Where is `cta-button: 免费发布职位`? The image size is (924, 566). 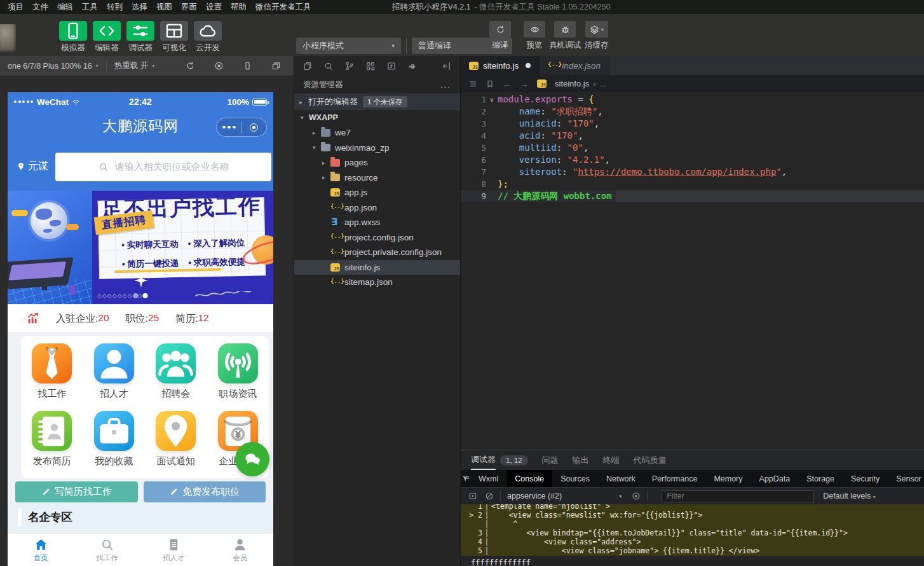 cta-button: 免费发布职位 is located at coordinates (205, 492).